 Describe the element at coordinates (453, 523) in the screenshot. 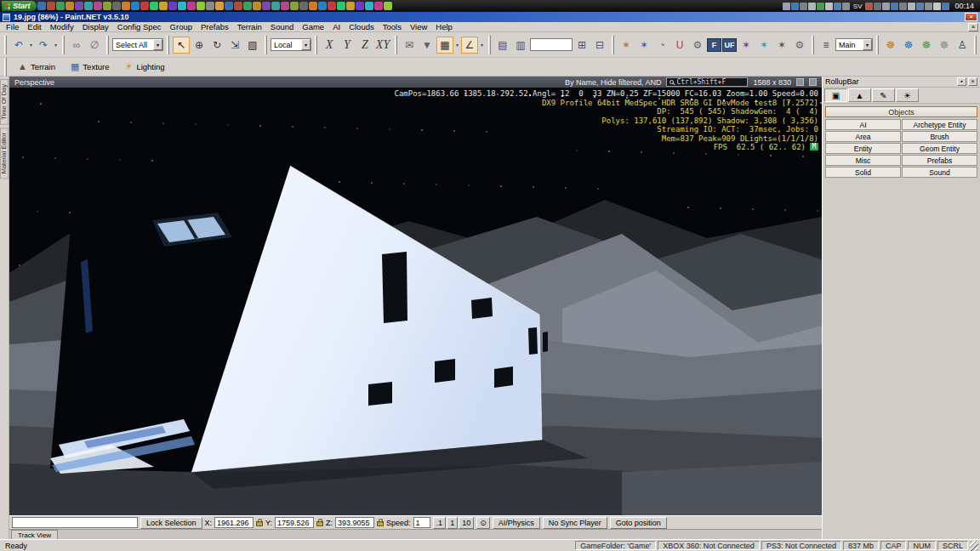

I see `speed-preset-button-1: 1` at that location.